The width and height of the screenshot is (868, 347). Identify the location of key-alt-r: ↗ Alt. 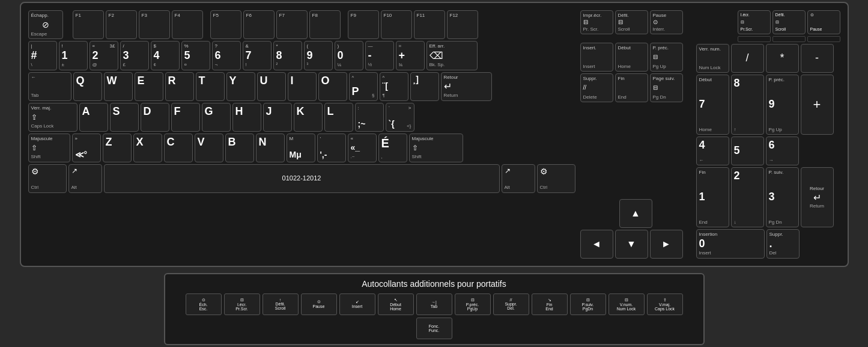
(518, 179).